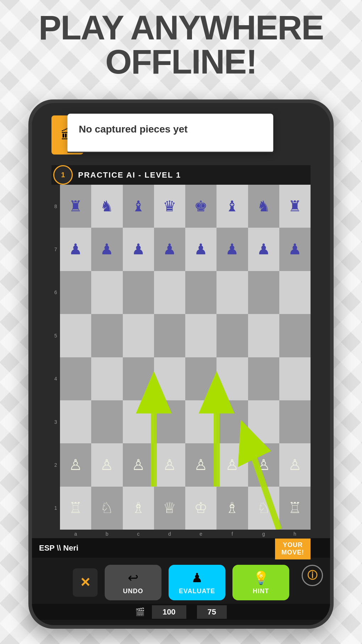 This screenshot has width=362, height=644. I want to click on cell-g4, so click(264, 379).